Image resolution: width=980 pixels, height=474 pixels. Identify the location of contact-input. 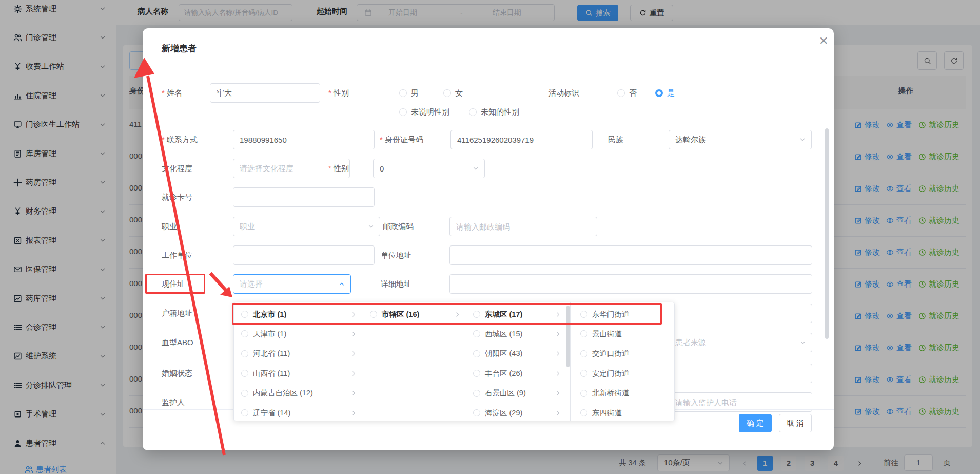
(304, 140).